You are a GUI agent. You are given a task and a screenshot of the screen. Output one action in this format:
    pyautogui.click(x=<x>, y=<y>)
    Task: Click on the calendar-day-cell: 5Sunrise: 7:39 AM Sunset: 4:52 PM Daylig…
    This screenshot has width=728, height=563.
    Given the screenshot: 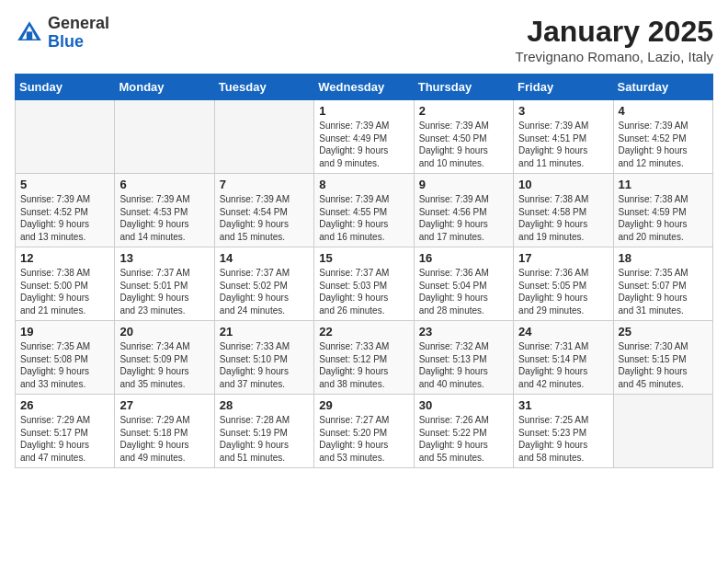 What is the action you would take?
    pyautogui.click(x=65, y=211)
    